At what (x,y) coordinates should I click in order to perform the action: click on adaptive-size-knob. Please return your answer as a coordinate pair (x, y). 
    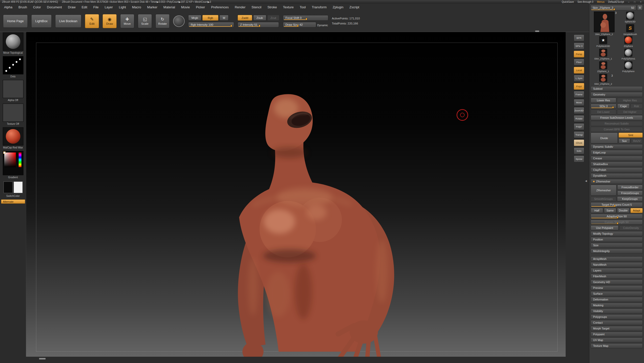
    Looking at the image, I should click on (618, 218).